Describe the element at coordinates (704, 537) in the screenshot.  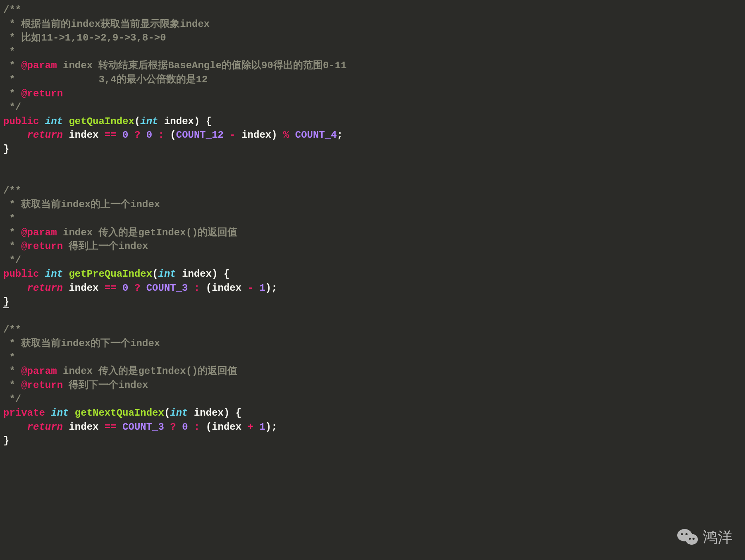
I see `watermark: 鸿洋` at that location.